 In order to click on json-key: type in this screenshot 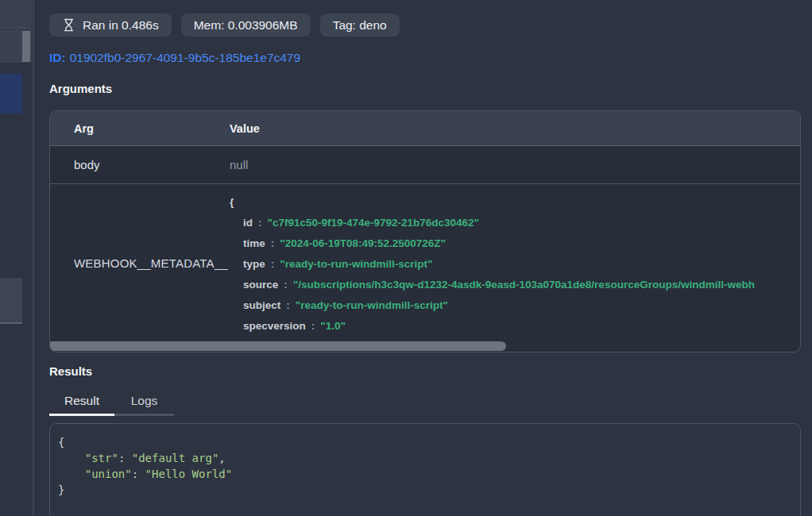, I will do `click(254, 264)`.